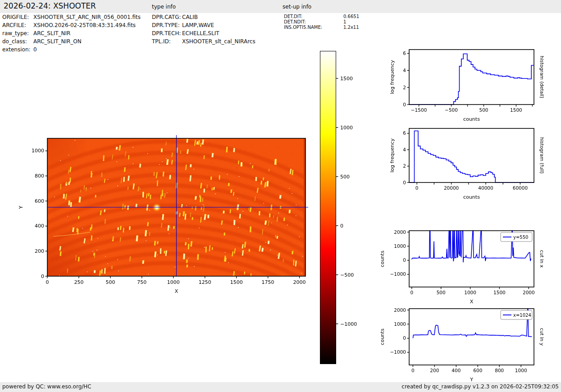  I want to click on cut-y-legend-label: x=1024, so click(522, 315).